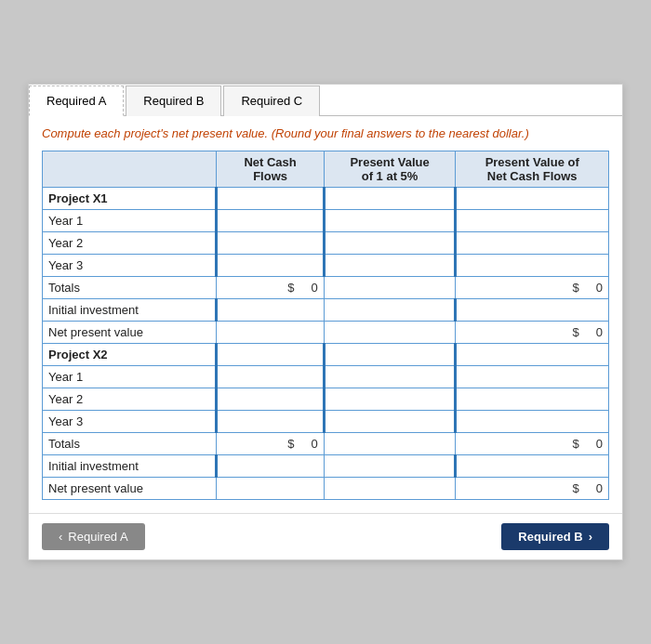  I want to click on row-label-x2-year1: Year 1, so click(130, 376).